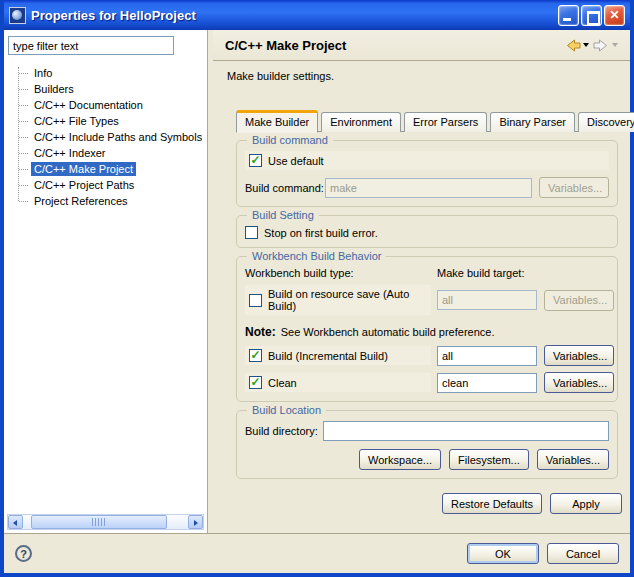  I want to click on forward-button, so click(606, 46).